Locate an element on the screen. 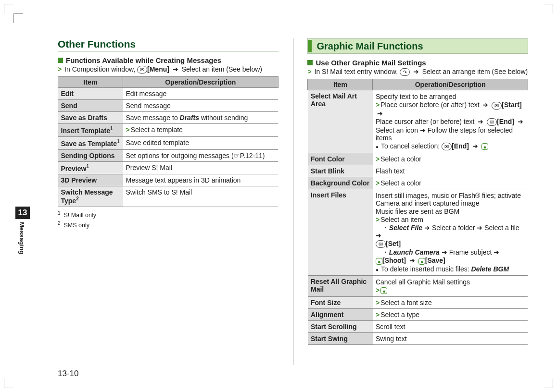  row-item: Insert Template1 is located at coordinates (90, 131).